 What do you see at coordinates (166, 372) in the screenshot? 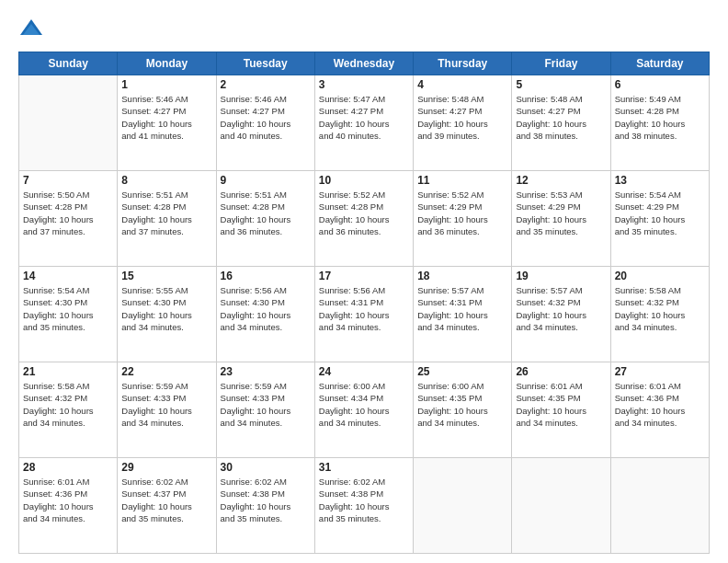
I see `day-number: 22` at bounding box center [166, 372].